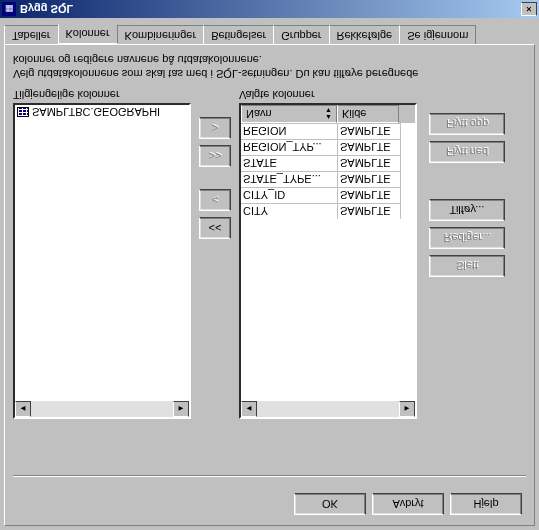  Describe the element at coordinates (467, 210) in the screenshot. I see `add-calc-button: Tilføy...` at that location.